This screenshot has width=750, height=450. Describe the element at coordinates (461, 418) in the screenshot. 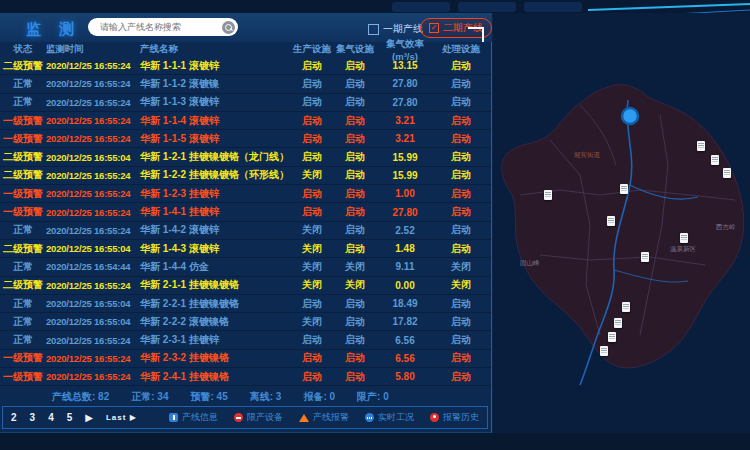

I see `legend-label: 报警历史` at that location.